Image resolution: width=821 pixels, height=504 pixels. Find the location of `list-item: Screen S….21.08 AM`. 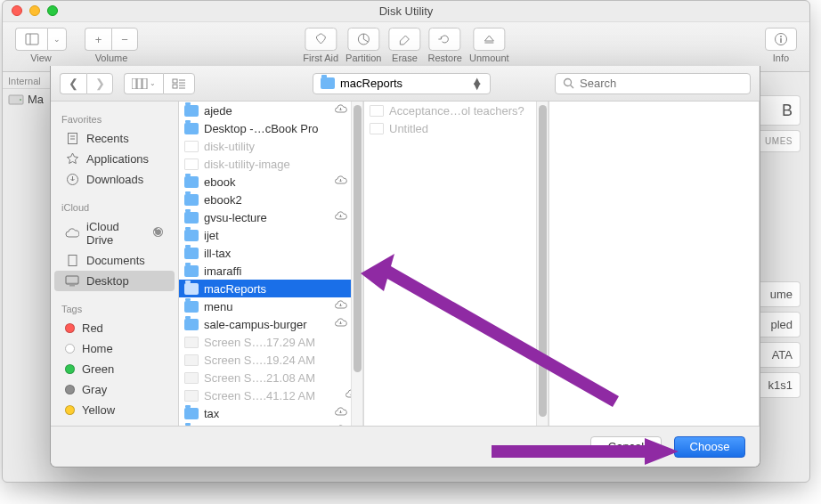

list-item: Screen S….21.08 AM is located at coordinates (271, 378).